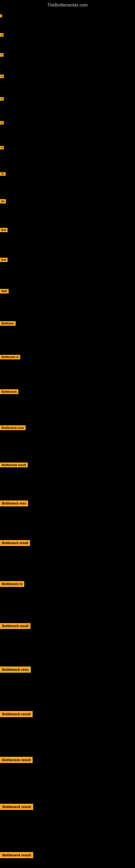 Image resolution: width=135 pixels, height=868 pixels. Describe the element at coordinates (68, 5) in the screenshot. I see `site-title: TheBottlenecker.com` at that location.